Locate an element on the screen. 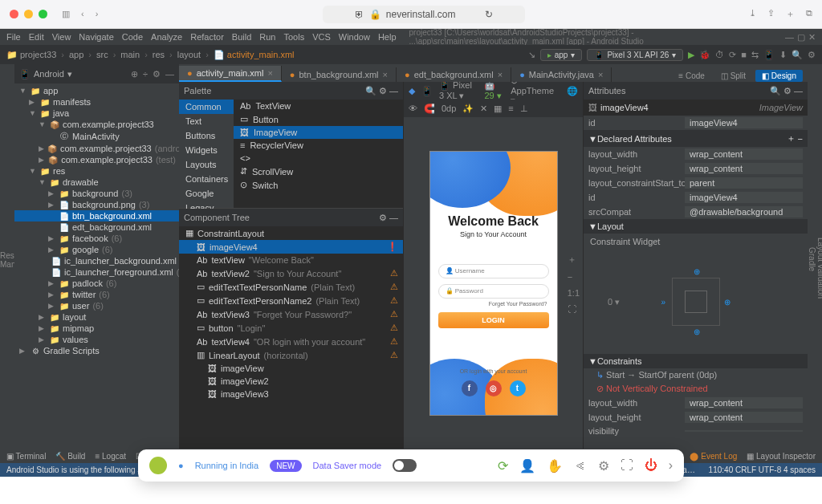  editor-tab: ●btn_background.xml× is located at coordinates (339, 75).